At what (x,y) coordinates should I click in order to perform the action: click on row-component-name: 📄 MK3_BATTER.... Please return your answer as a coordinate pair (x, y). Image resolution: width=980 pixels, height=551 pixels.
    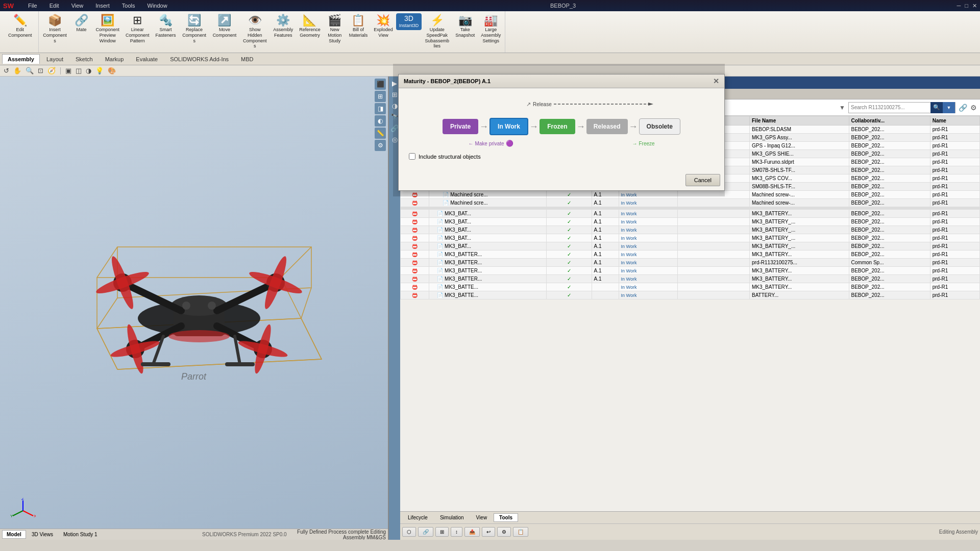
    Looking at the image, I should click on (488, 279).